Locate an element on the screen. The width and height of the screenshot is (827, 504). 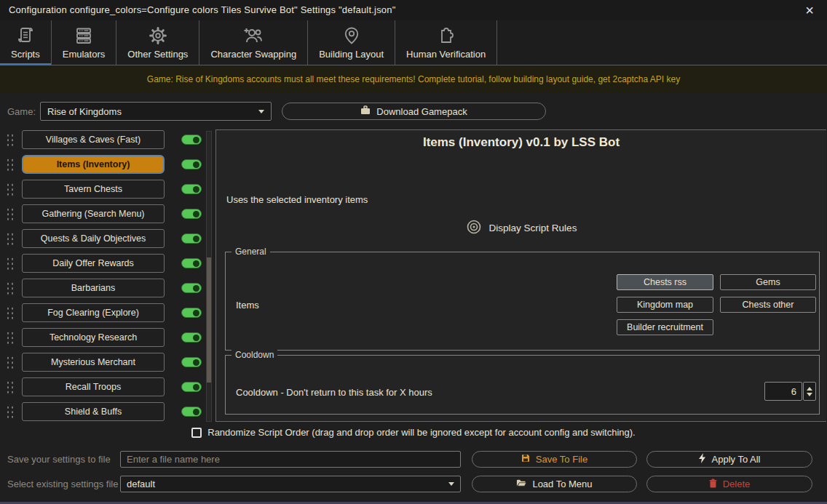
item-button-builder-recruitment: Builder recruitment is located at coordinates (665, 327).